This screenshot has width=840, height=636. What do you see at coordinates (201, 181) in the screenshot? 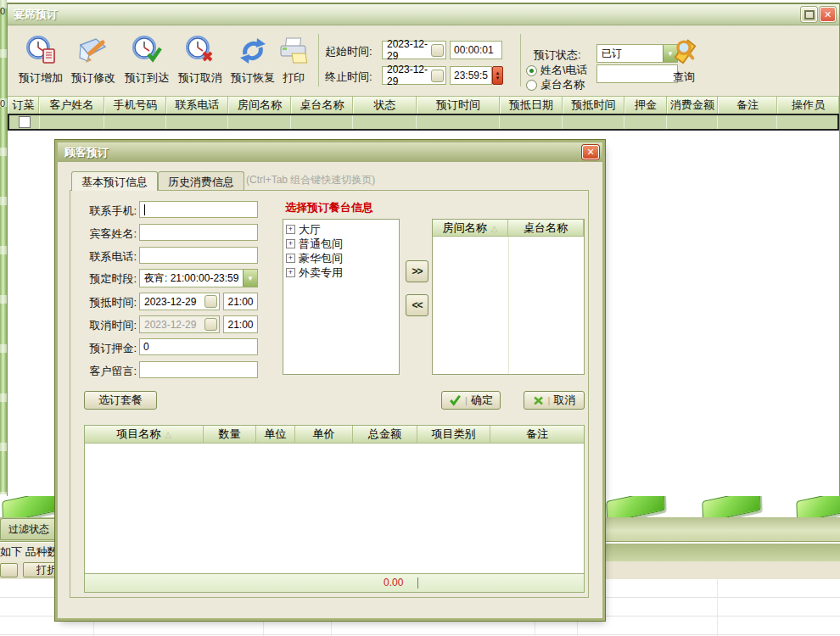
I see `tab-history-consumption-info: 历史消费信息` at bounding box center [201, 181].